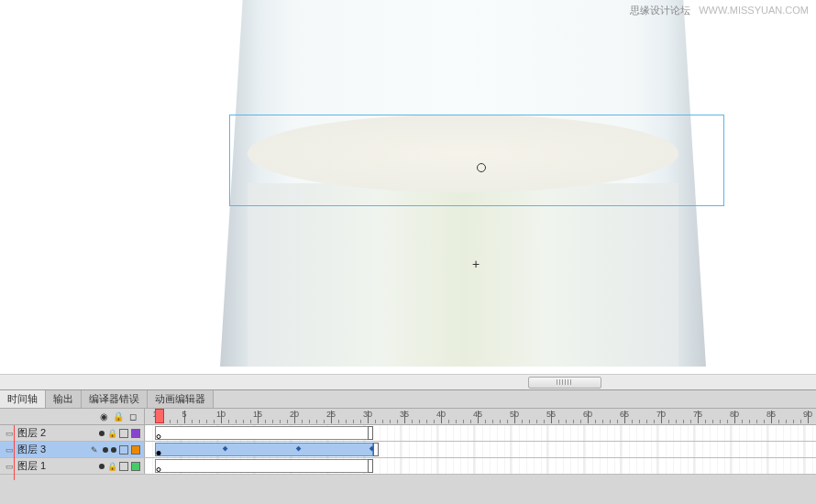 The image size is (816, 504). I want to click on layer-info: ▭ 图层 3 ✎, so click(72, 449).